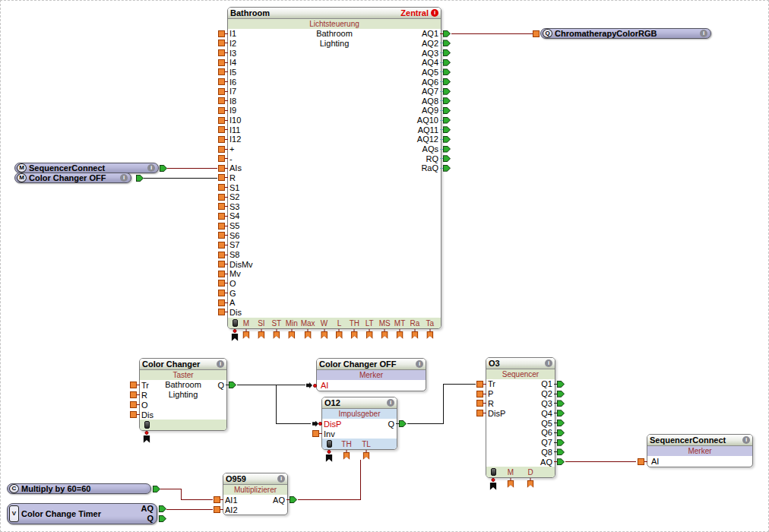 The height and width of the screenshot is (532, 769). Describe the element at coordinates (309, 385) in the screenshot. I see `connected-input-pin` at that location.